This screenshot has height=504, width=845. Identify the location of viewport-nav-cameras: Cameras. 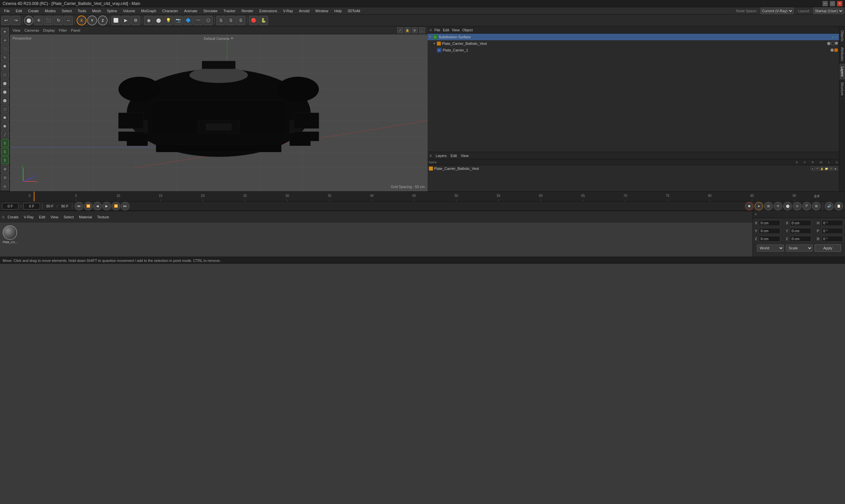
(32, 31).